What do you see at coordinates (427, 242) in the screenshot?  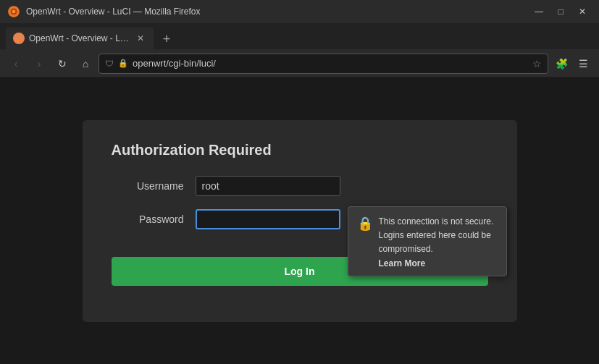 I see `security-tooltip: 🔒 This connection is not secure. Logins …` at bounding box center [427, 242].